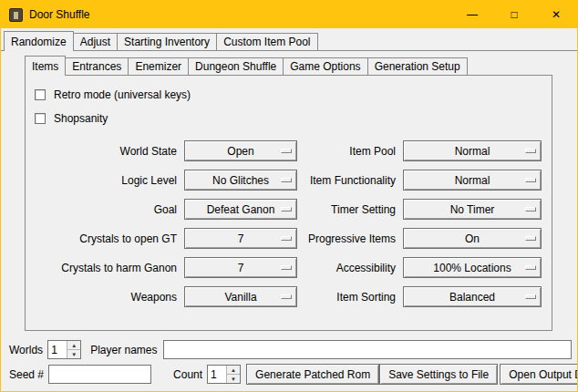  What do you see at coordinates (16, 15) in the screenshot?
I see `app-icon` at bounding box center [16, 15].